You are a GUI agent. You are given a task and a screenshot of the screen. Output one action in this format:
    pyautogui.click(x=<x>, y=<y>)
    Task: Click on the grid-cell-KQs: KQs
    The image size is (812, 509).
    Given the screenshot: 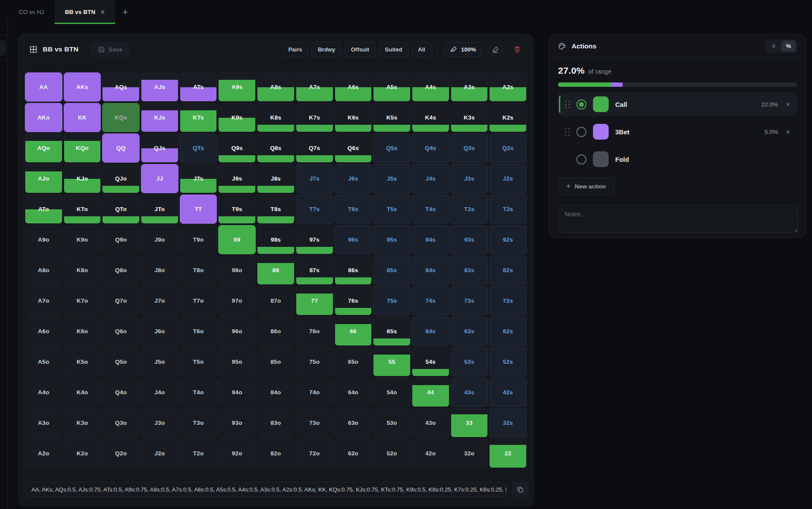 What is the action you would take?
    pyautogui.click(x=121, y=118)
    